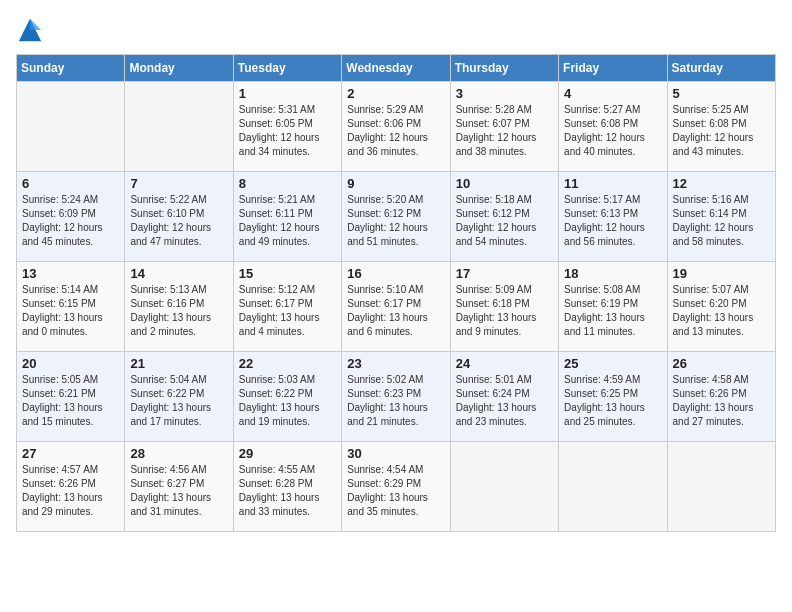  Describe the element at coordinates (612, 184) in the screenshot. I see `day-number: 11` at that location.